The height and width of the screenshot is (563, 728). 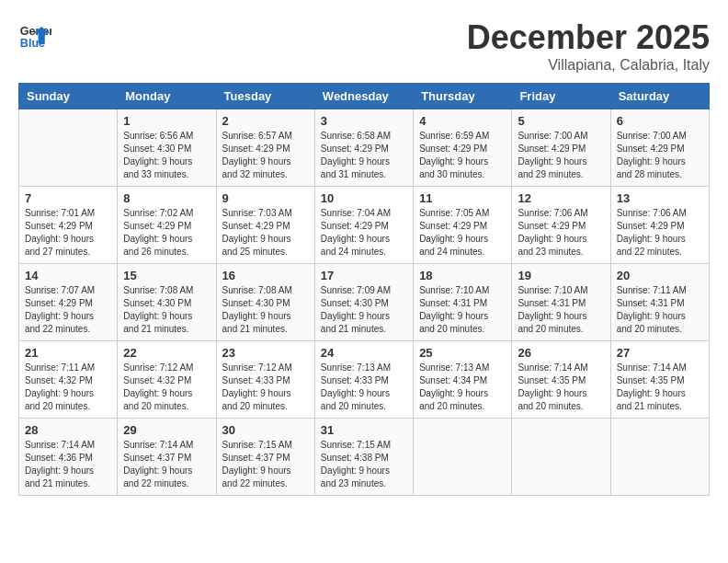 What do you see at coordinates (166, 465) in the screenshot?
I see `day-info: Sunrise: 7:14 AM Sunset: 4:37 PM Dayligh…` at bounding box center [166, 465].